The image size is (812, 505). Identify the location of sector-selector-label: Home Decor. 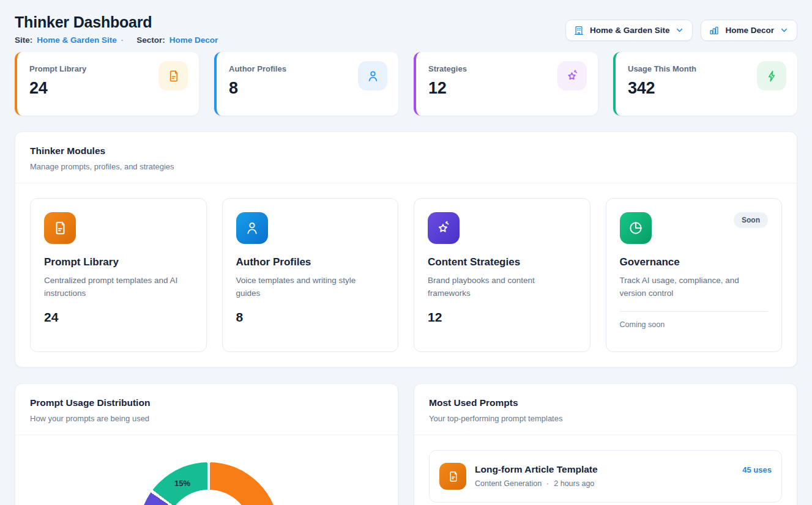
(750, 31).